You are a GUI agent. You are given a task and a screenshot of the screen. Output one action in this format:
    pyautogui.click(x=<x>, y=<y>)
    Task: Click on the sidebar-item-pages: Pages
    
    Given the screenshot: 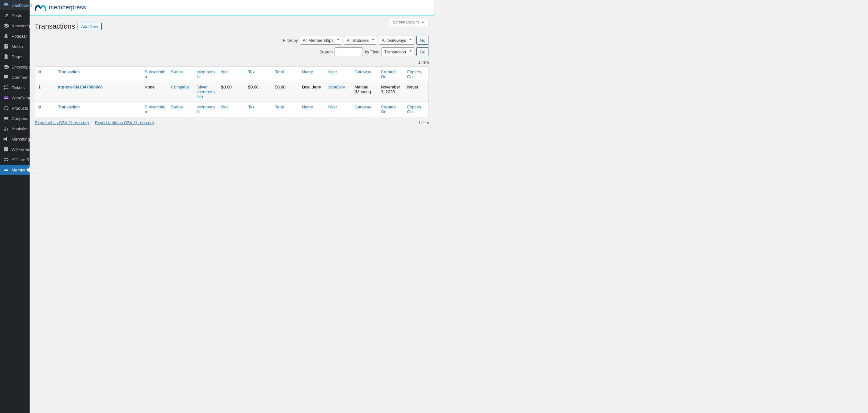 What is the action you would take?
    pyautogui.click(x=15, y=57)
    